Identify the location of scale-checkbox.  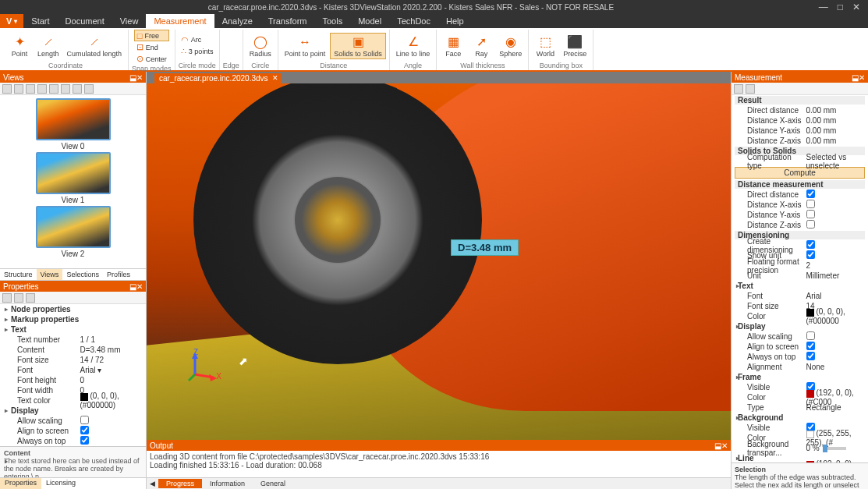
(811, 335).